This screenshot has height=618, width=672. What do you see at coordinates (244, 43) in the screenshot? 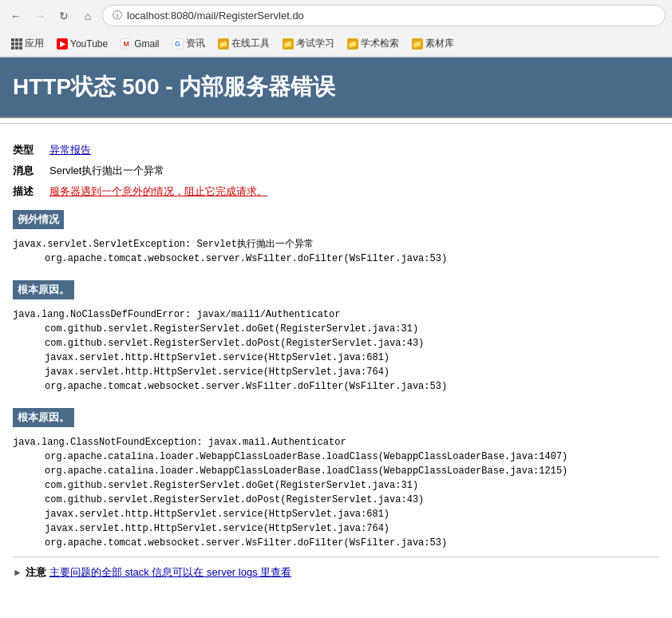
I see `bookmark-tools: 📁 在线工具` at bounding box center [244, 43].